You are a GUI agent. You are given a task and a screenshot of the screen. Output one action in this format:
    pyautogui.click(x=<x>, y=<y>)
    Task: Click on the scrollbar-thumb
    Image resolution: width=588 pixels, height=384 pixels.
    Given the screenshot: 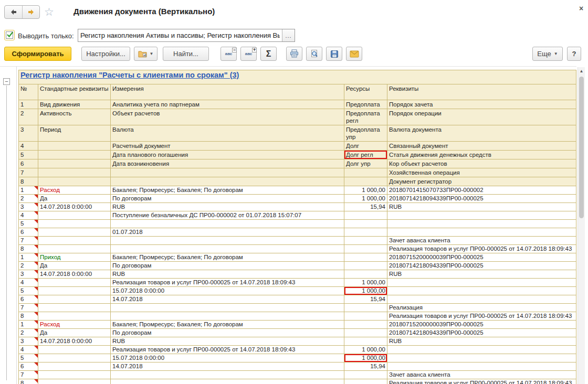 What is the action you would take?
    pyautogui.click(x=582, y=147)
    